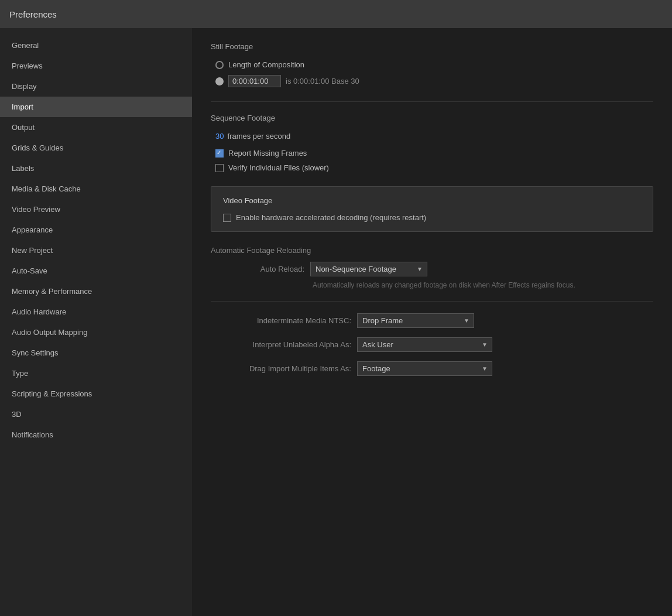  Describe the element at coordinates (425, 369) in the screenshot. I see `drag-import-select: FootageCompositionComposition - Retain L…` at that location.